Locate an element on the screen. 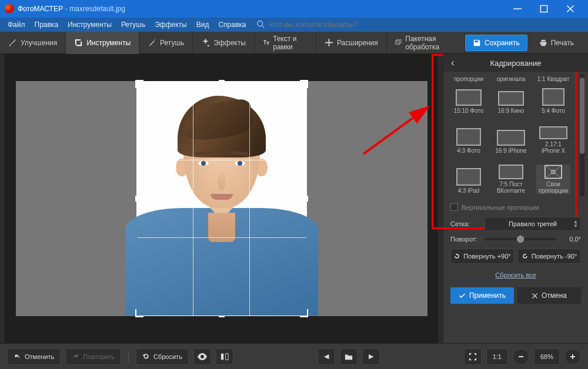  zoom-readout: 68% is located at coordinates (547, 357).